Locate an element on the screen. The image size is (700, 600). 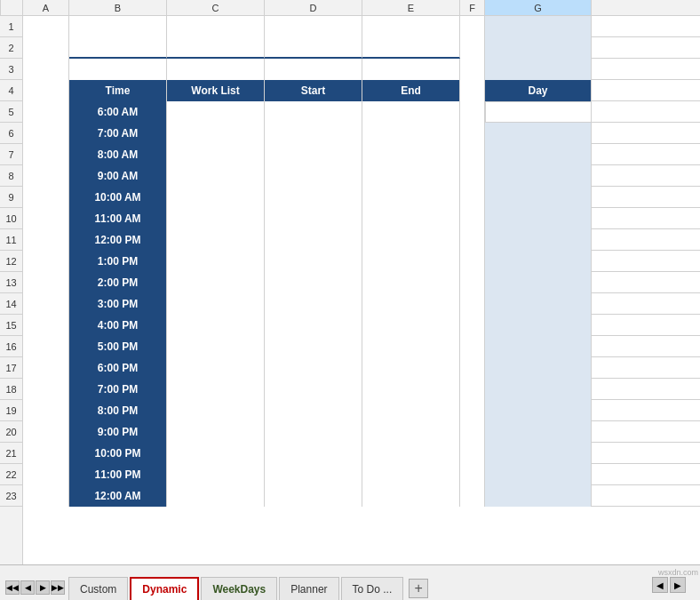
cell-a4 is located at coordinates (46, 91).